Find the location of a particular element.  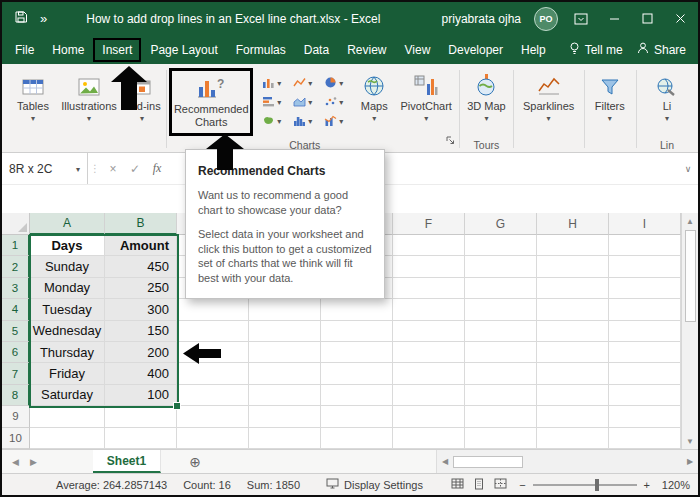

row-header-10: 10 is located at coordinates (16, 438).